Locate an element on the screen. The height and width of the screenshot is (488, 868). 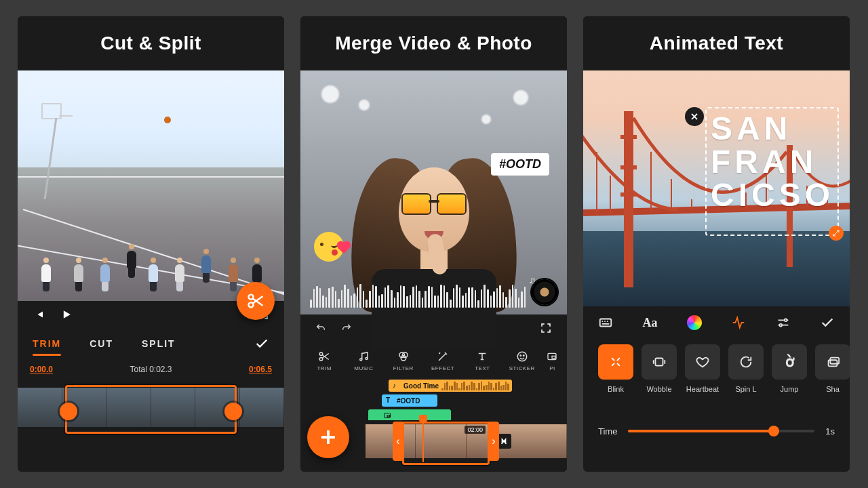
text-line: FRAN is located at coordinates (772, 163).